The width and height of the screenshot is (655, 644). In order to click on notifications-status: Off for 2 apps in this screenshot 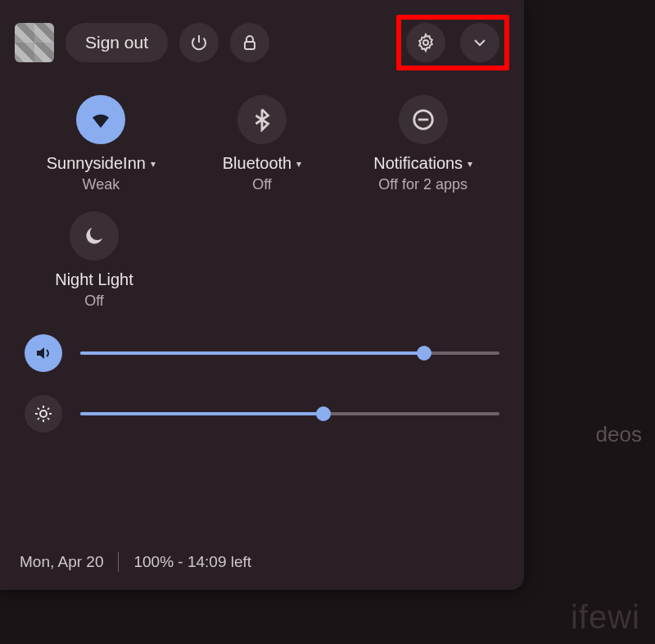, I will do `click(422, 185)`.